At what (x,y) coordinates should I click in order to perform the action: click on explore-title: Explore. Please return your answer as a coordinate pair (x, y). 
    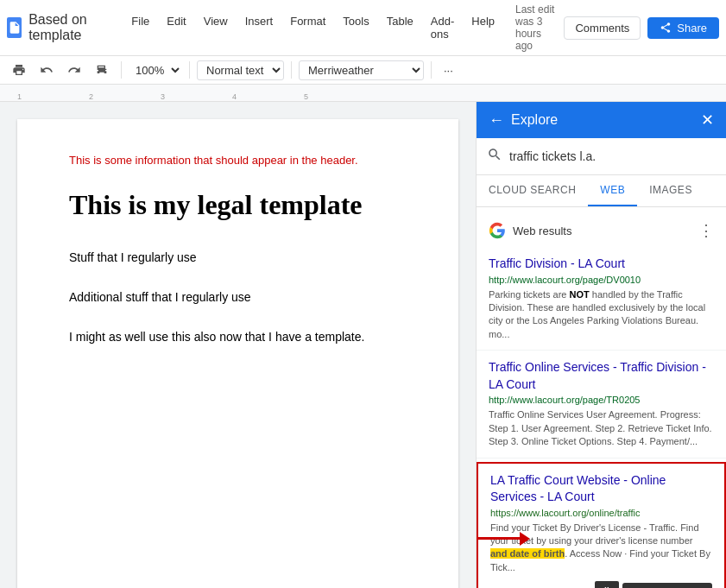
    Looking at the image, I should click on (534, 120).